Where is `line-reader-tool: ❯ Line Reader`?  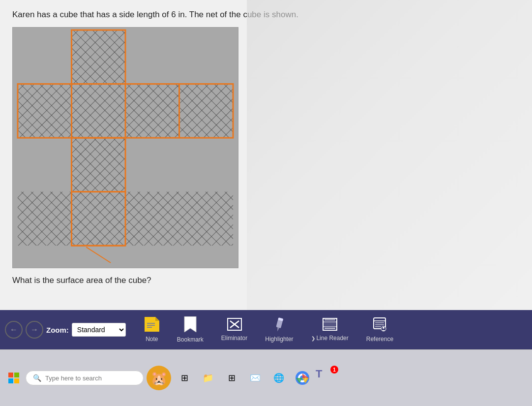
line-reader-tool: ❯ Line Reader is located at coordinates (330, 330).